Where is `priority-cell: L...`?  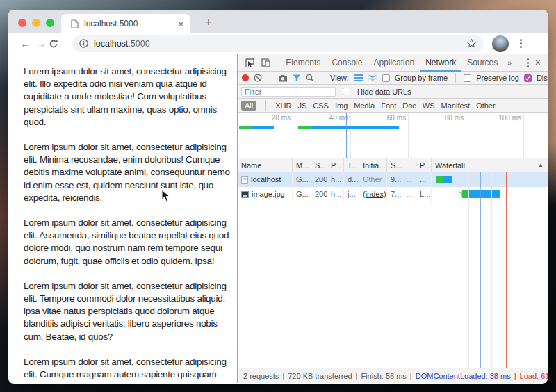 priority-cell: L... is located at coordinates (424, 195).